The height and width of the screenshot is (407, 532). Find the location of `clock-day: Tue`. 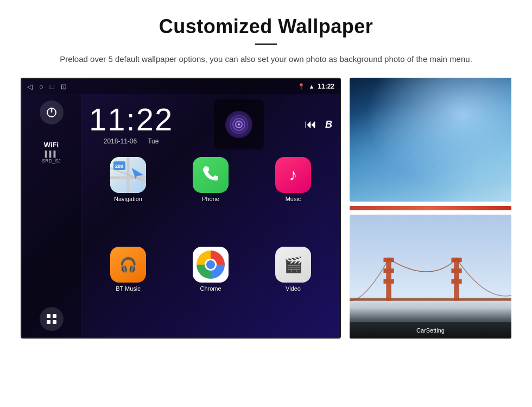

clock-day: Tue is located at coordinates (153, 141).